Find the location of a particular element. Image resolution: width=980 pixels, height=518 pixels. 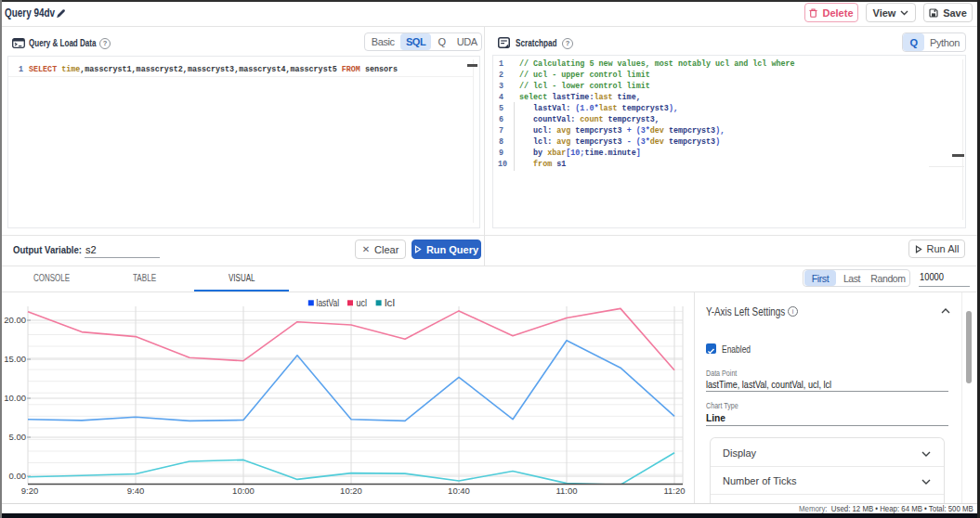

svg-text: 10.00 is located at coordinates (15, 397).